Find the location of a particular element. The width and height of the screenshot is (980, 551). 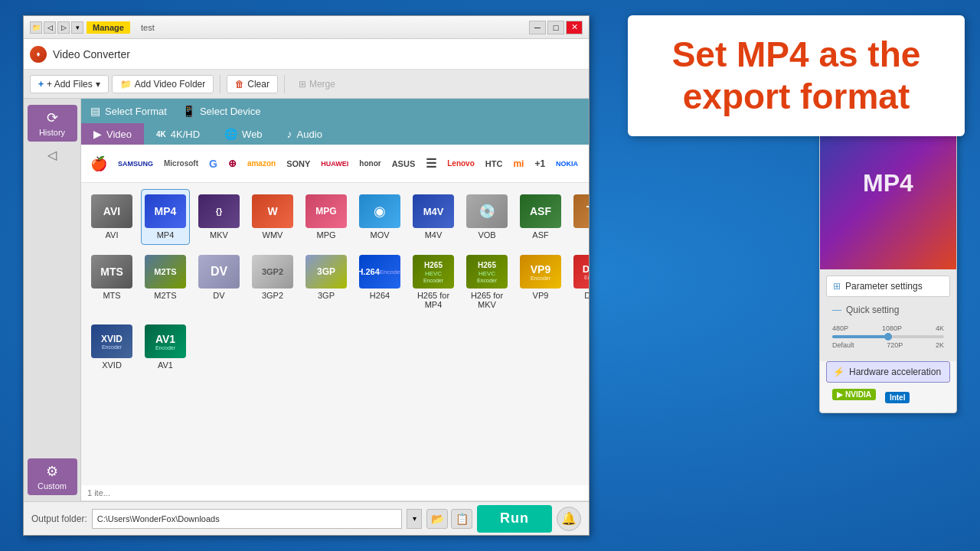

open-folder-button: 📋 is located at coordinates (462, 519).